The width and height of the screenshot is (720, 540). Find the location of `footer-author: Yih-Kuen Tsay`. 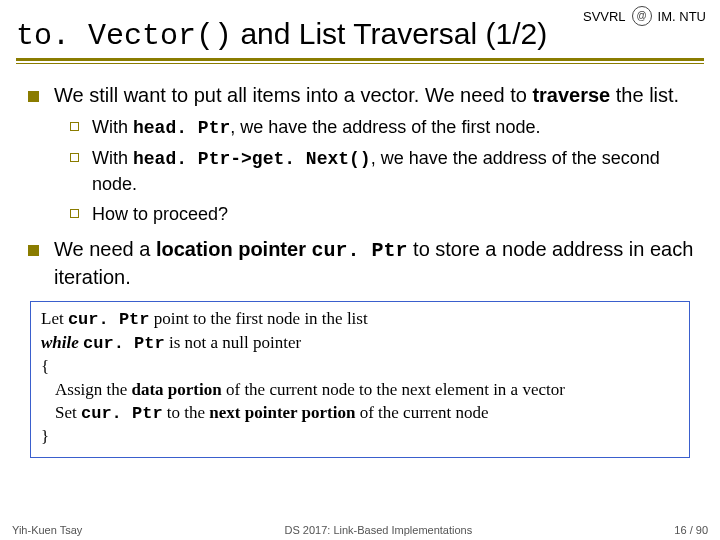

footer-author: Yih-Kuen Tsay is located at coordinates (47, 530).